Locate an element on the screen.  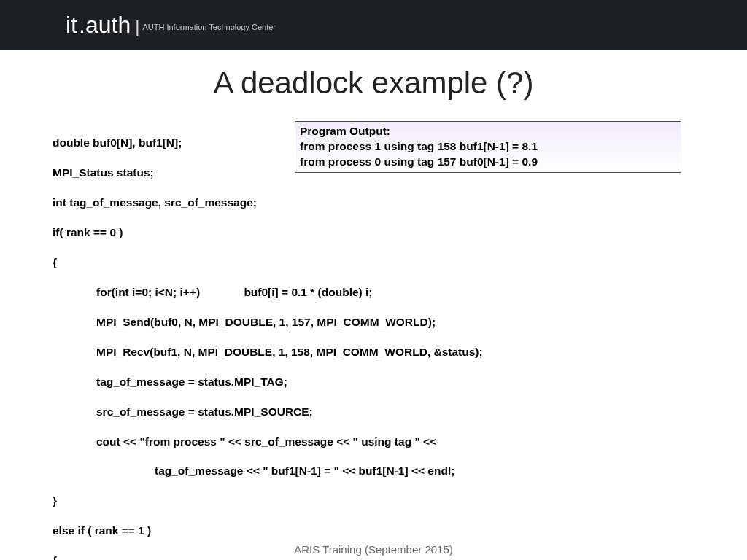
output-line-3: from process 0 using tag 157 buf0[N-1] =… is located at coordinates (488, 162).